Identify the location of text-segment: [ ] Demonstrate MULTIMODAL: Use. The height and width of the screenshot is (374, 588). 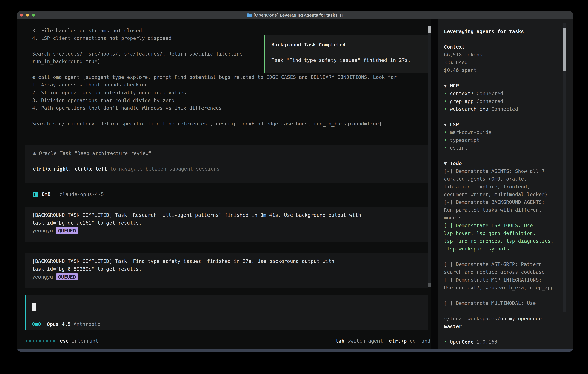
(490, 303).